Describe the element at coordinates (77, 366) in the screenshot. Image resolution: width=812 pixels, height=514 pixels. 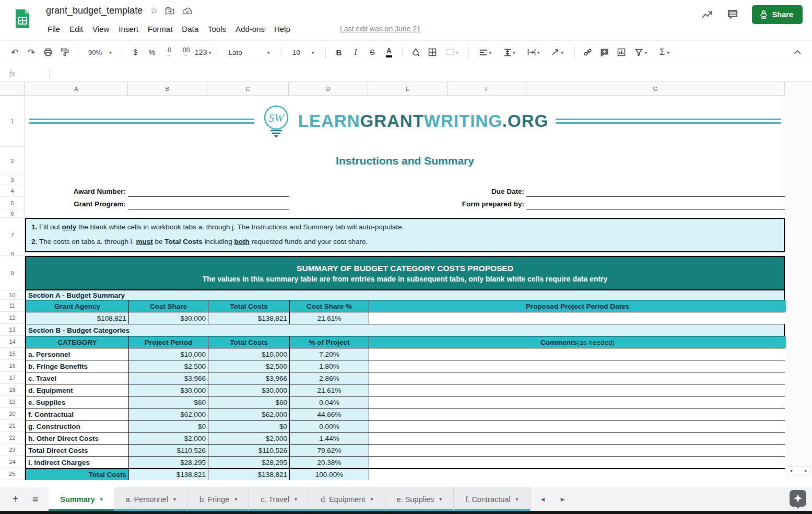
I see `category-cell: b. Fringe Benefits` at that location.